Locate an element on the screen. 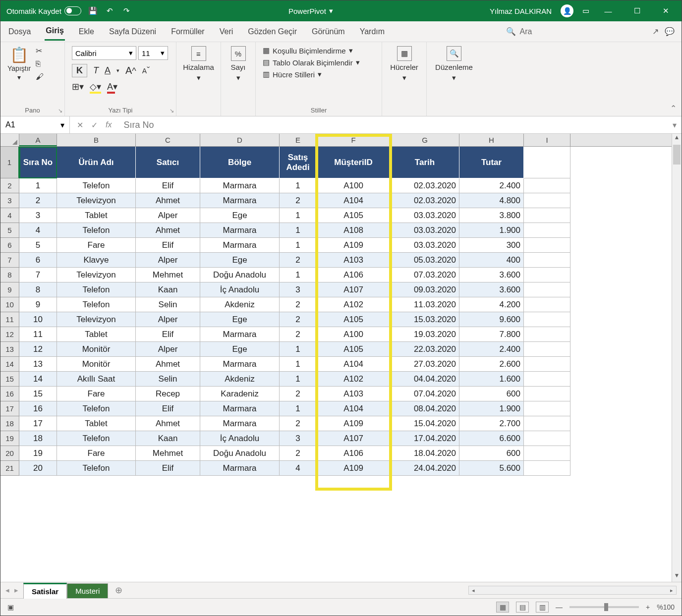 The height and width of the screenshot is (616, 682). row-header: 18 is located at coordinates (10, 424).